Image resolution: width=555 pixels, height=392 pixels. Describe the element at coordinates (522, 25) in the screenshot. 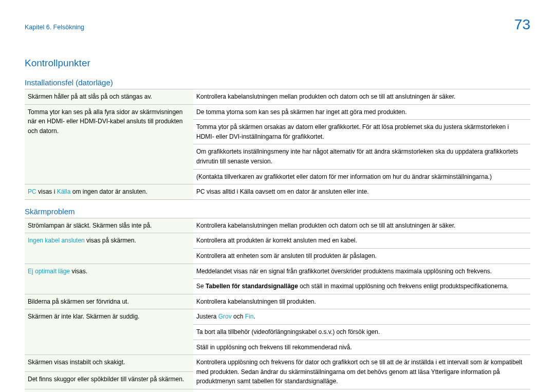

I see `page-number: 73` at that location.